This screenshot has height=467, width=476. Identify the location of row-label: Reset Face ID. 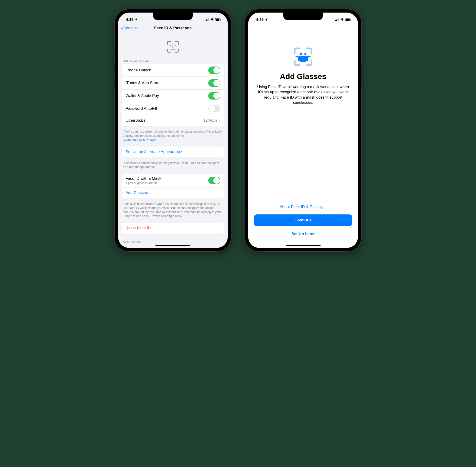
(138, 228).